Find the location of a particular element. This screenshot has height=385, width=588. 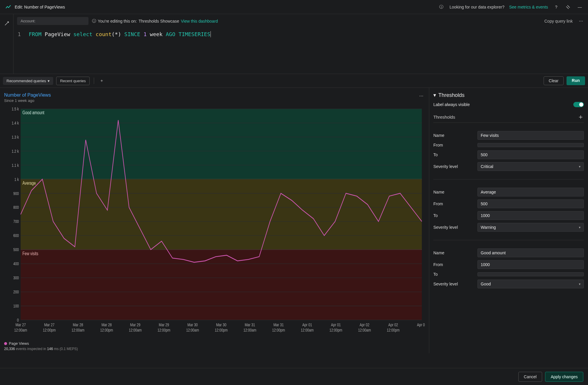

svg-text: 200 is located at coordinates (16, 292).